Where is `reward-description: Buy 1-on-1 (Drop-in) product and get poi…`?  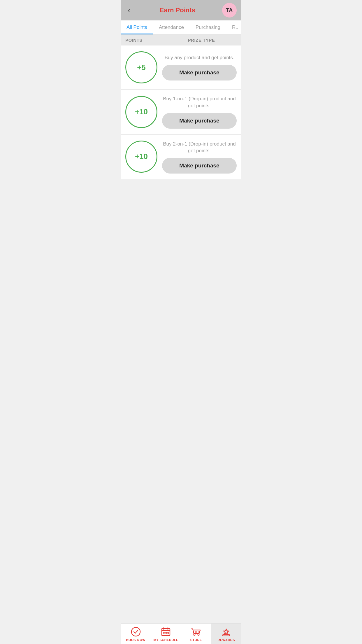 reward-description: Buy 1-on-1 (Drop-in) product and get poi… is located at coordinates (199, 102).